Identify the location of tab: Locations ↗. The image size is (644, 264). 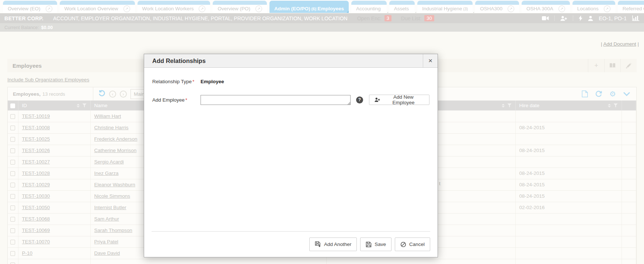
(594, 7).